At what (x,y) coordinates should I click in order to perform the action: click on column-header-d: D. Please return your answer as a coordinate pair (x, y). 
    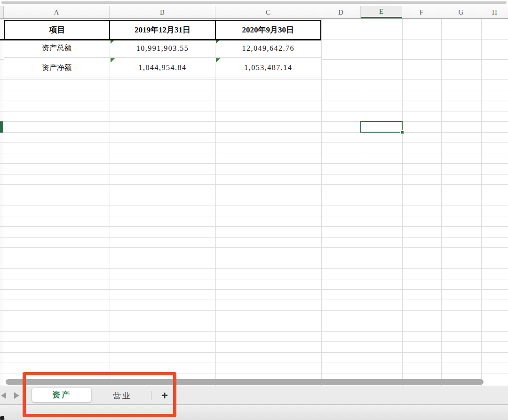
    Looking at the image, I should click on (341, 12).